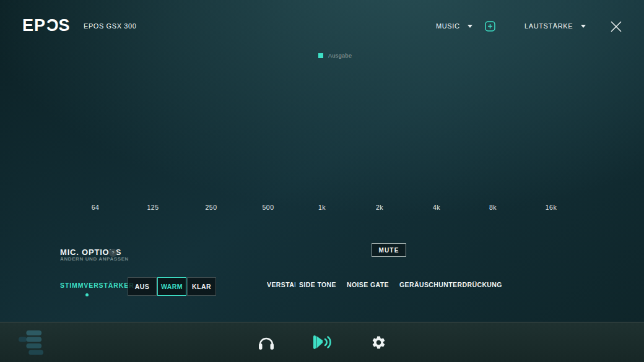  I want to click on freq-label-2k: 2k, so click(380, 207).